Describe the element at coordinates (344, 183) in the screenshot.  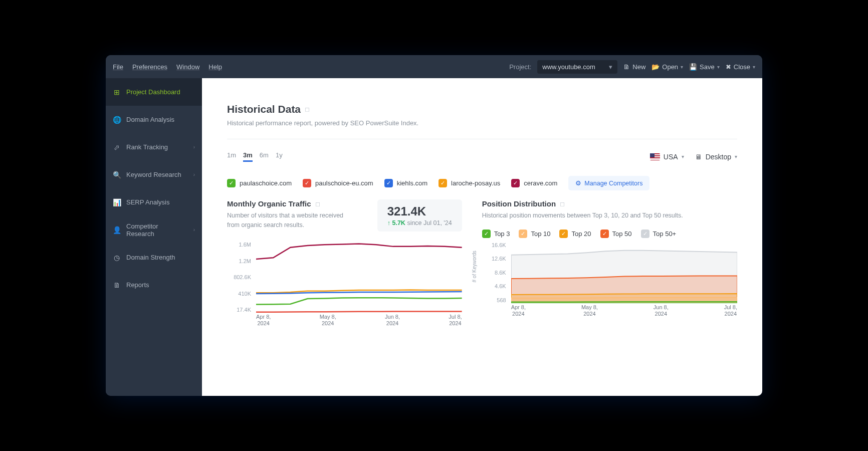
I see `competitor-label: paulschoice-eu.com` at that location.